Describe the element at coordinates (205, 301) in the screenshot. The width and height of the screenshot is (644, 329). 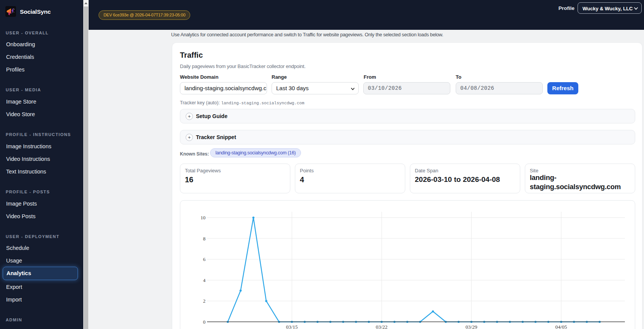
I see `svg-text: 2` at that location.